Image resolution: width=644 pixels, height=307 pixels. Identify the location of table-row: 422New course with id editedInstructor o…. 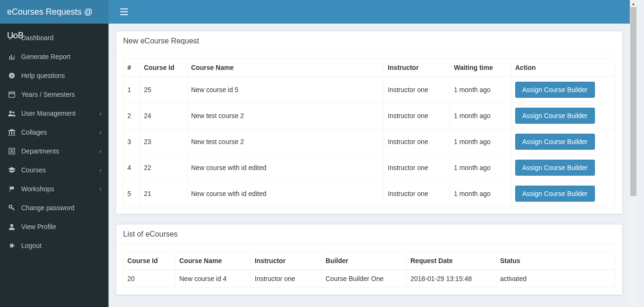
(369, 168).